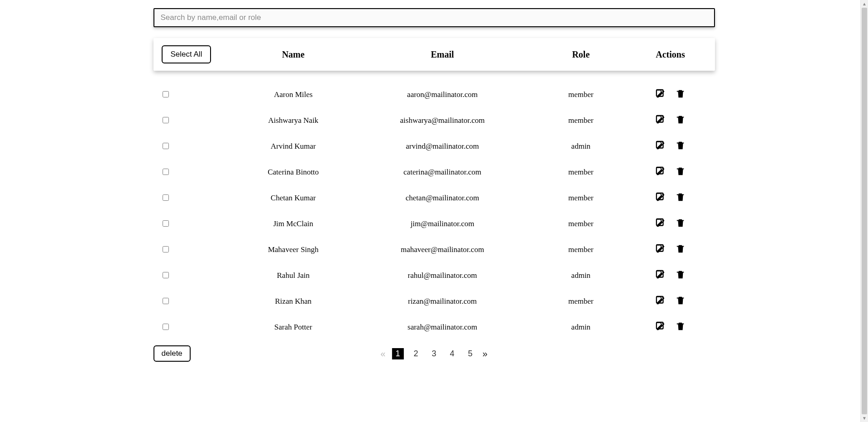 The height and width of the screenshot is (422, 868). I want to click on column-header-name: Name, so click(293, 54).